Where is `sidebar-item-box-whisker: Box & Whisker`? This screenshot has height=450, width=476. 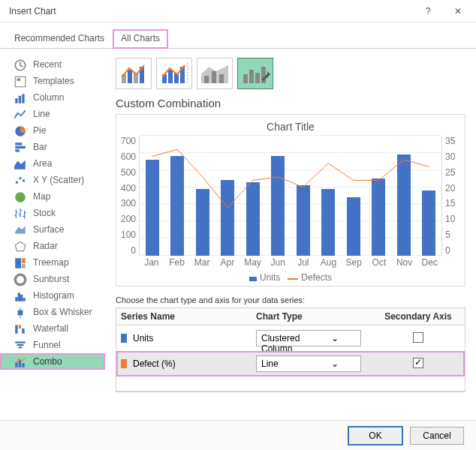 sidebar-item-box-whisker: Box & Whisker is located at coordinates (53, 312).